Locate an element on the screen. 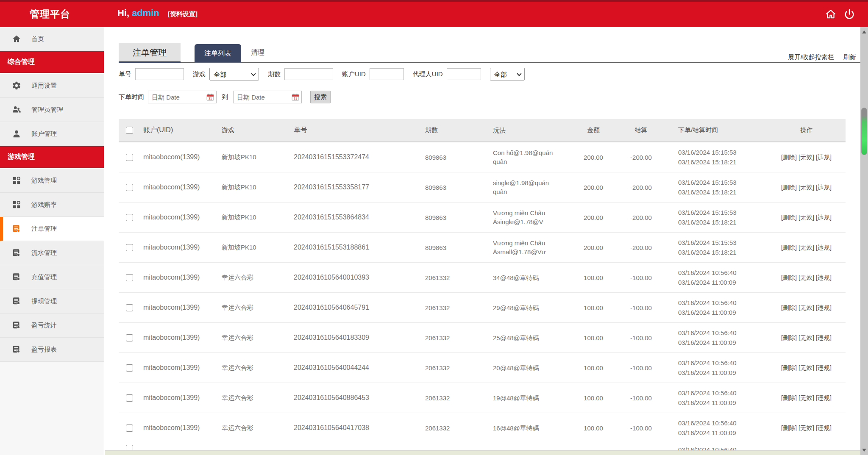 The width and height of the screenshot is (868, 455). sidebar-item-recharge-management: 充值管理 is located at coordinates (52, 277).